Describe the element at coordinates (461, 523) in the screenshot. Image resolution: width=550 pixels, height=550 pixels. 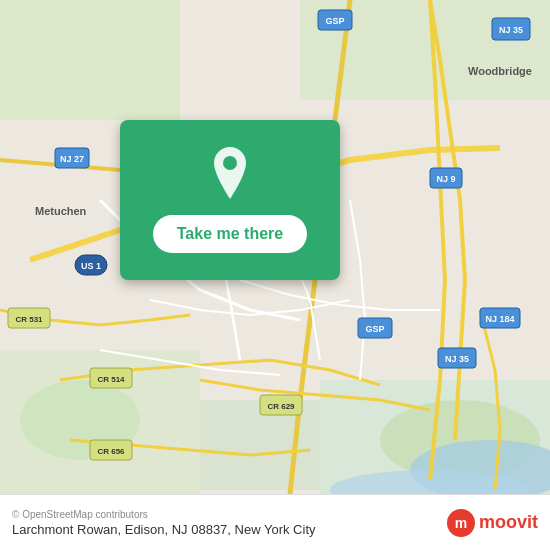
I see `moovit-icon: m` at that location.